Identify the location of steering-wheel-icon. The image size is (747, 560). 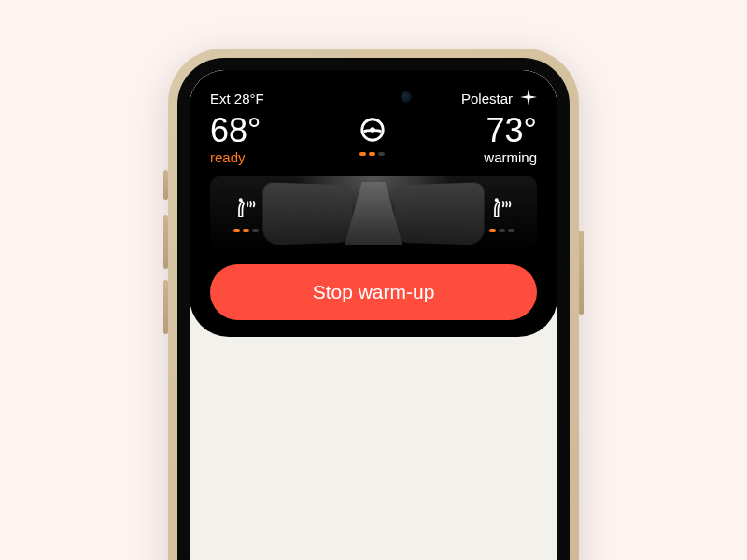
(373, 132).